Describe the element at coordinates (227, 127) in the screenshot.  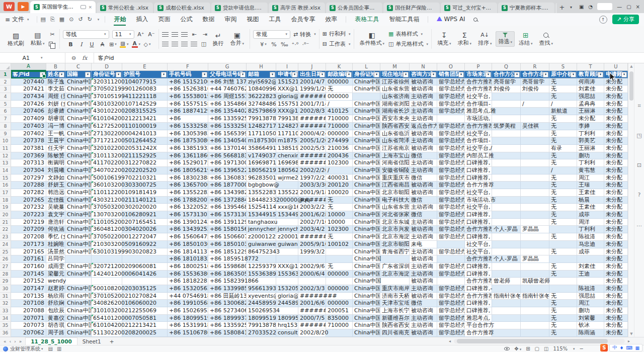
I see `cell-G8: +86 1533258500` at that location.